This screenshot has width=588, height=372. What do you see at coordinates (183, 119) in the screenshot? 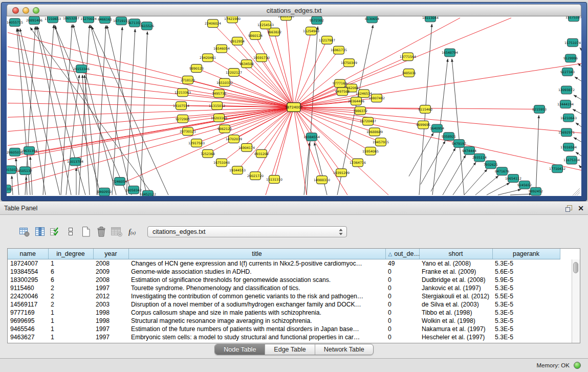
I see `graph-node: 9272905` at bounding box center [183, 119].